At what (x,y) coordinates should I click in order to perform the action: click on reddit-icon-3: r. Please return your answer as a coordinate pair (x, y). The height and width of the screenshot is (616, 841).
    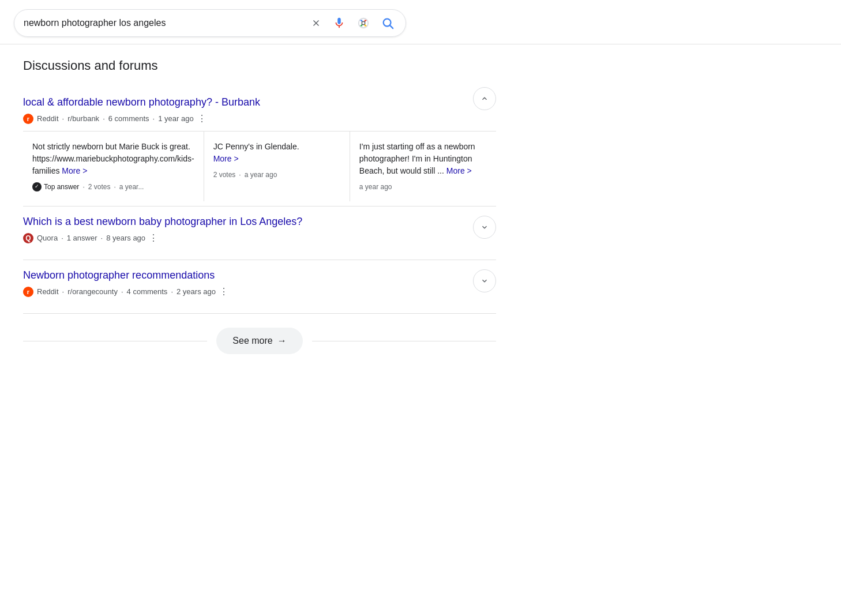
    Looking at the image, I should click on (28, 292).